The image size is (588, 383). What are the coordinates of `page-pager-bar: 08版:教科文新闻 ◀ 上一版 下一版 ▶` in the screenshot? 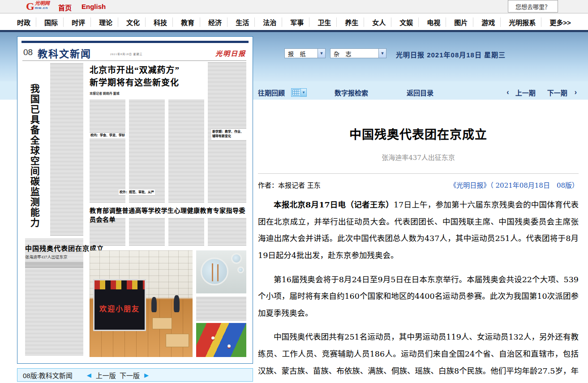 It's located at (135, 375).